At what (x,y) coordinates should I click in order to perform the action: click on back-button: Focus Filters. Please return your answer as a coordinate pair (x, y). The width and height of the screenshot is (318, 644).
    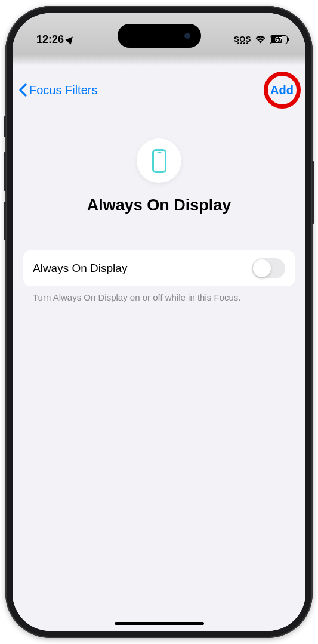
    Looking at the image, I should click on (58, 91).